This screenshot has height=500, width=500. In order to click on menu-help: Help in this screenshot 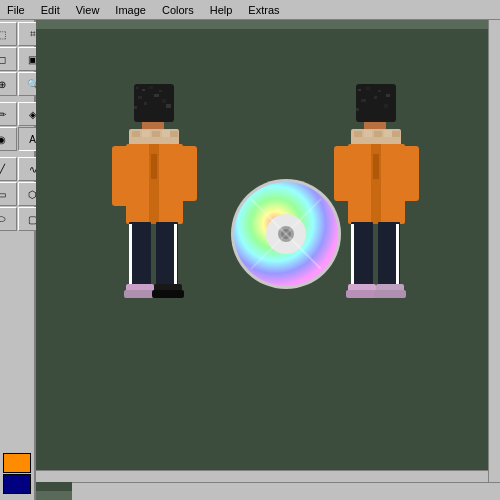, I will do `click(222, 10)`.